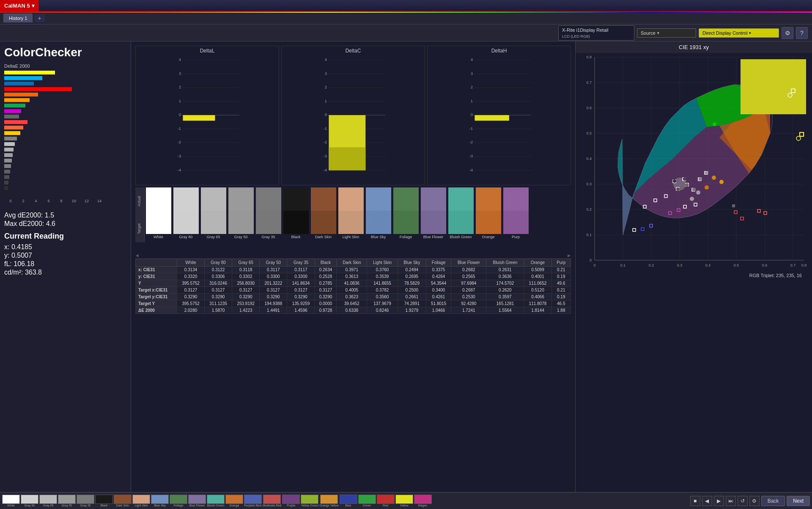 The height and width of the screenshot is (509, 812). I want to click on color-checker-title: ColorChecker, so click(65, 52).